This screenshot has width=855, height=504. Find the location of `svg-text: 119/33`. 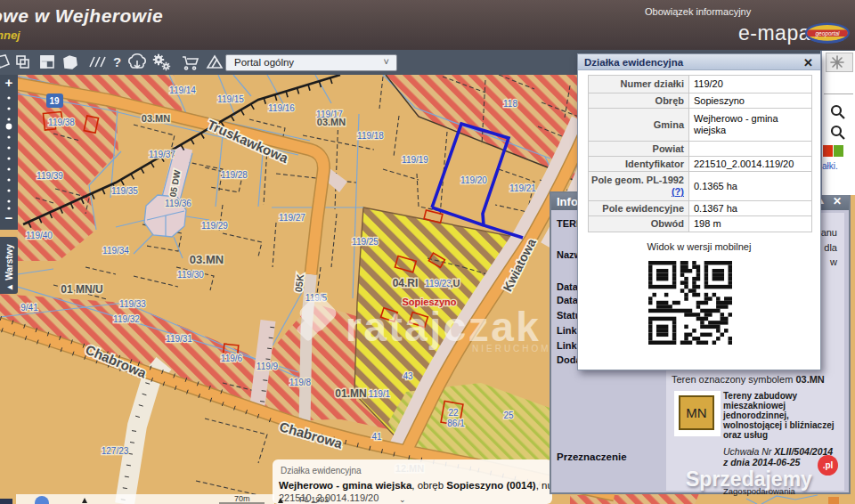

svg-text: 119/33 is located at coordinates (133, 305).